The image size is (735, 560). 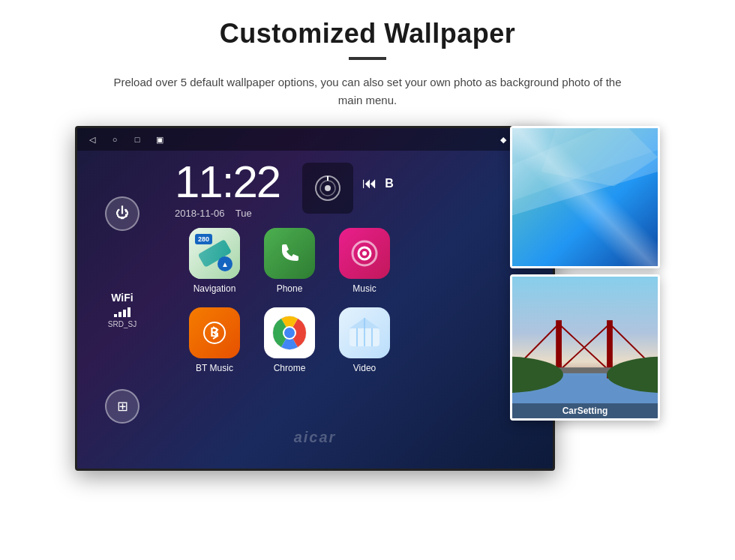 I want to click on screenshot-overlay-top, so click(x=585, y=197).